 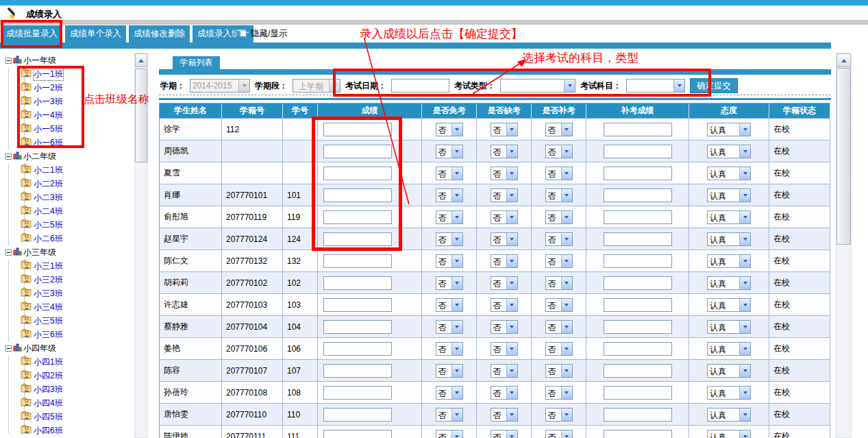 What do you see at coordinates (844, 156) in the screenshot?
I see `main-scroll-thumb` at bounding box center [844, 156].